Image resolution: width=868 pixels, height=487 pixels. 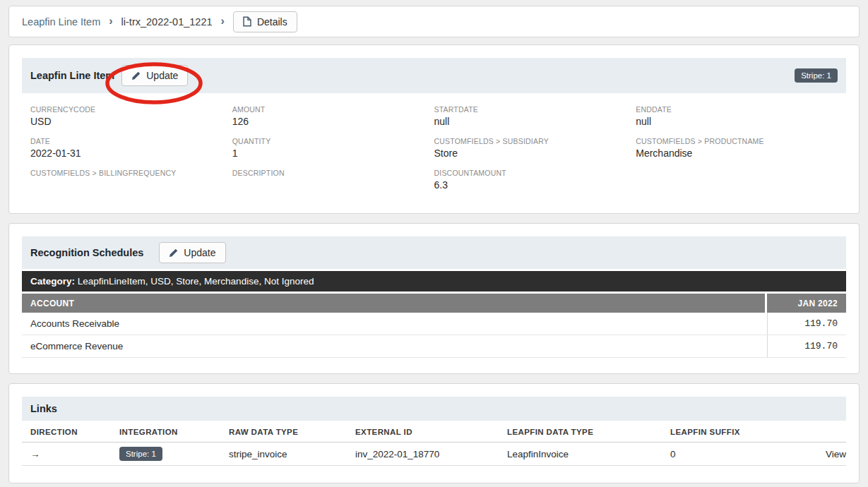 I want to click on field-label: QUANTITY, so click(x=333, y=141).